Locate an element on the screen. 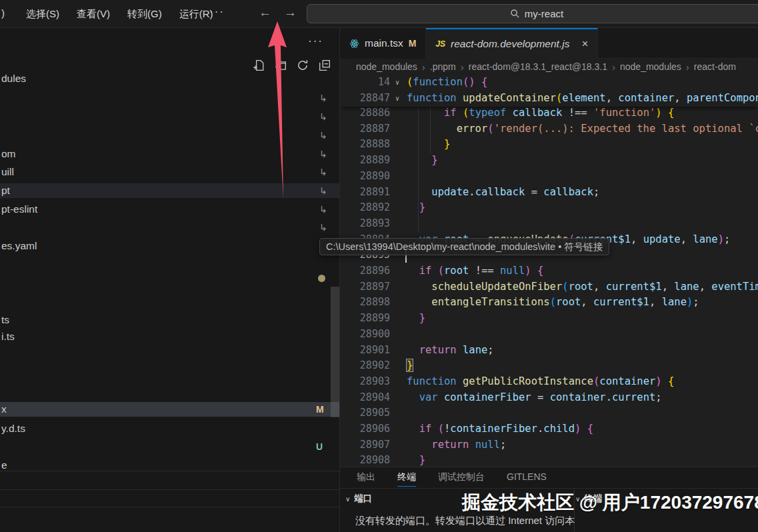 Image resolution: width=758 pixels, height=532 pixels. ports-section-header: ∨ 端口 is located at coordinates (359, 499).